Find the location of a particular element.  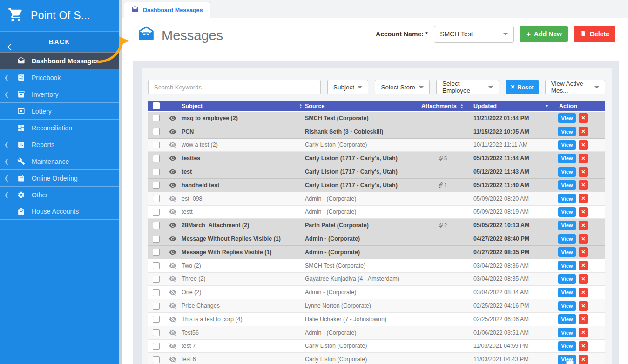

employee-filter-select: Select Employee is located at coordinates (467, 87).